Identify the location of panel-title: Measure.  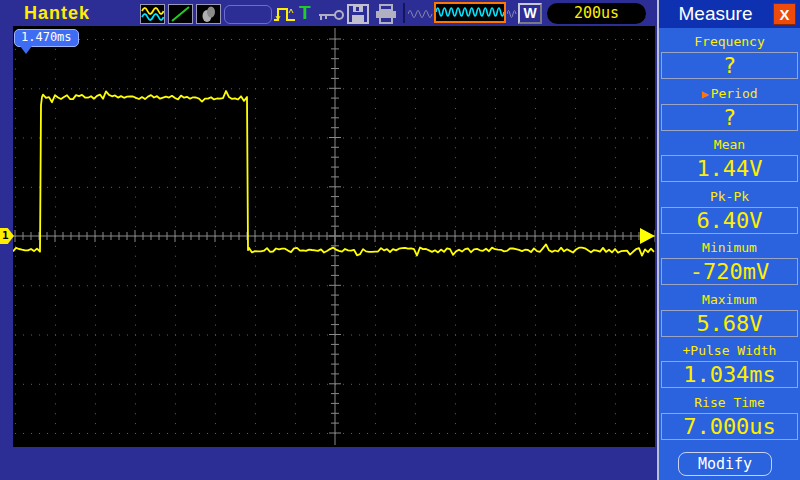
(716, 14).